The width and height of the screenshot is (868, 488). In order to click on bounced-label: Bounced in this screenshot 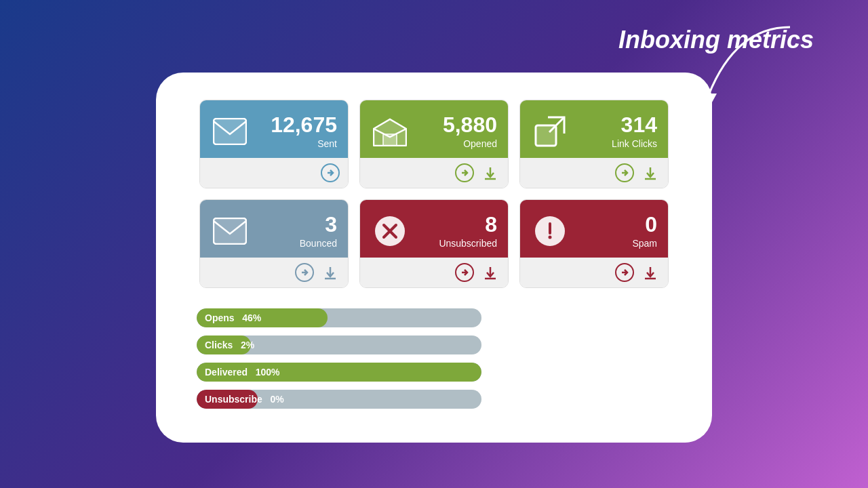, I will do `click(319, 243)`.